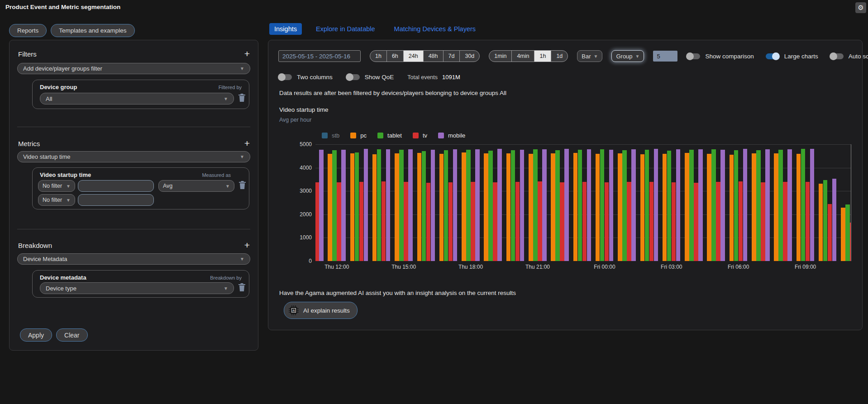 The image size is (868, 404). Describe the element at coordinates (72, 335) in the screenshot. I see `clear-button: Clear` at that location.